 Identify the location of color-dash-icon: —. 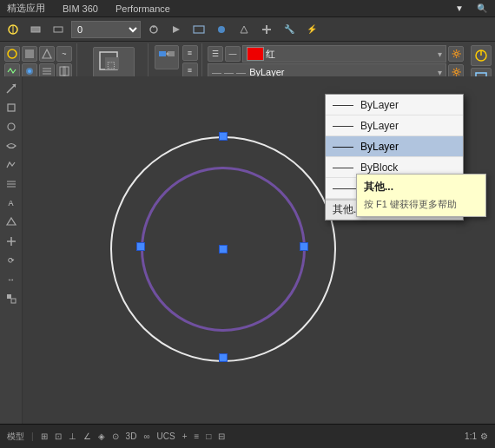
(233, 54).